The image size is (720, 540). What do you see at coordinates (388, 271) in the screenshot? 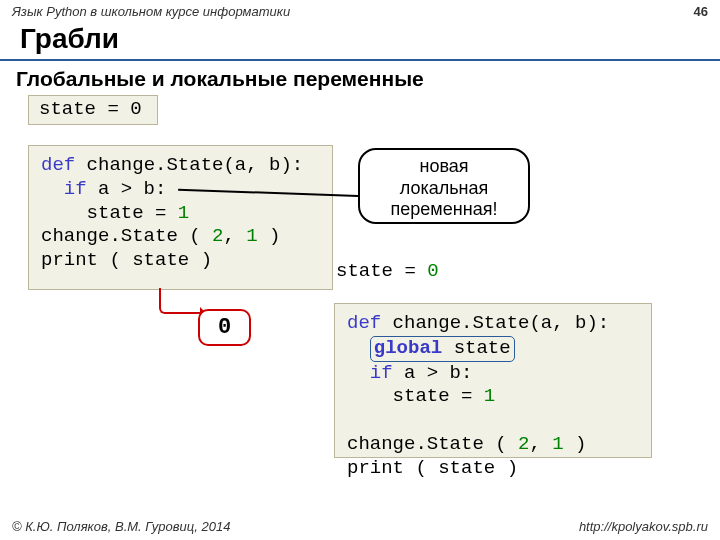
I see `state-line-right: state = 0` at bounding box center [388, 271].